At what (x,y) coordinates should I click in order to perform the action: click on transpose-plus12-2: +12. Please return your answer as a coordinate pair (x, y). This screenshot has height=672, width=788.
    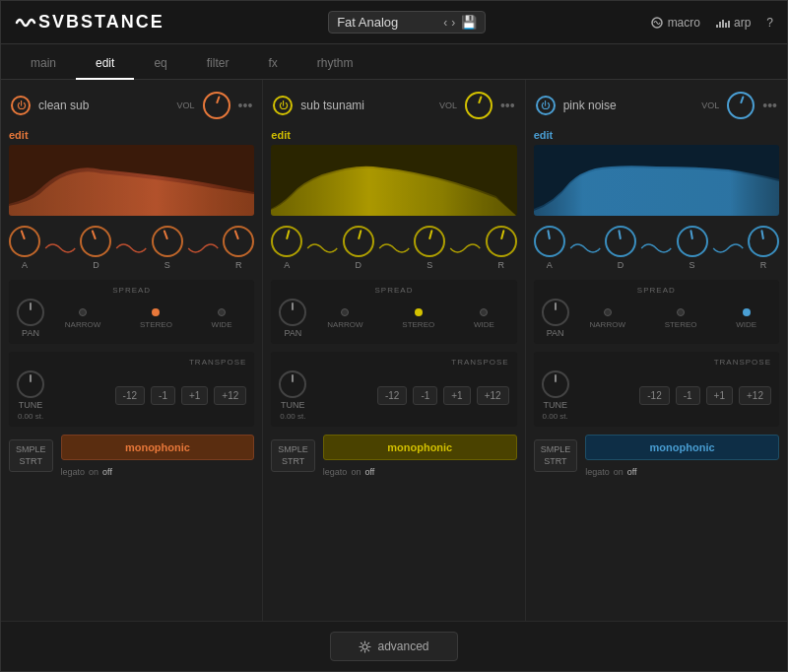
    Looking at the image, I should click on (492, 396).